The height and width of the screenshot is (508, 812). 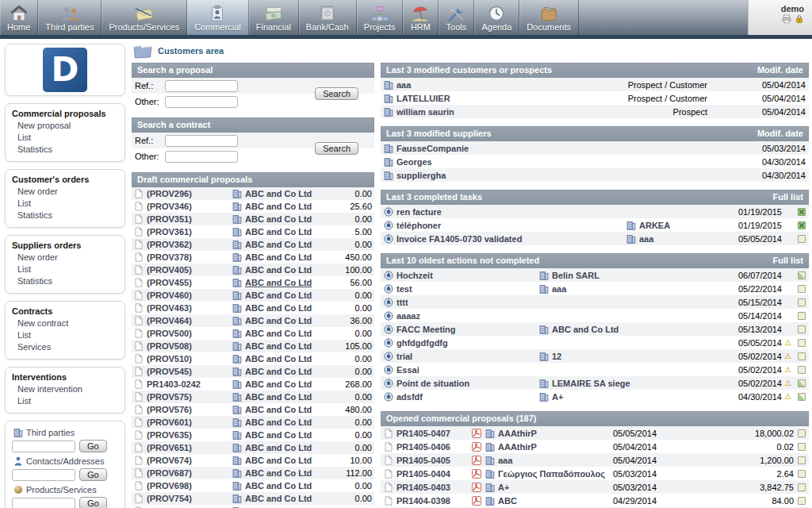 I want to click on proposal-ref-link: (PROV405), so click(x=170, y=270).